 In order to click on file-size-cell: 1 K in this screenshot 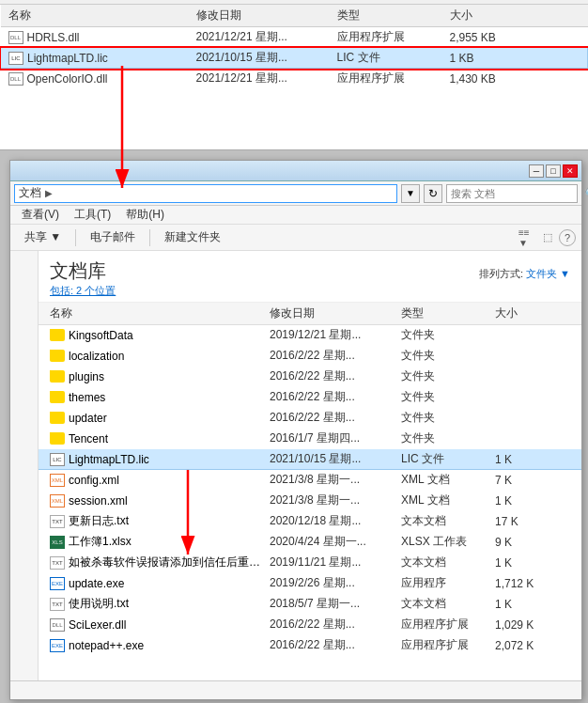, I will do `click(533, 604)`.